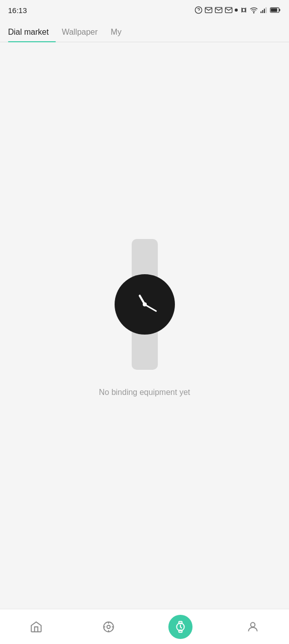  Describe the element at coordinates (36, 627) in the screenshot. I see `nav-item-home` at that location.